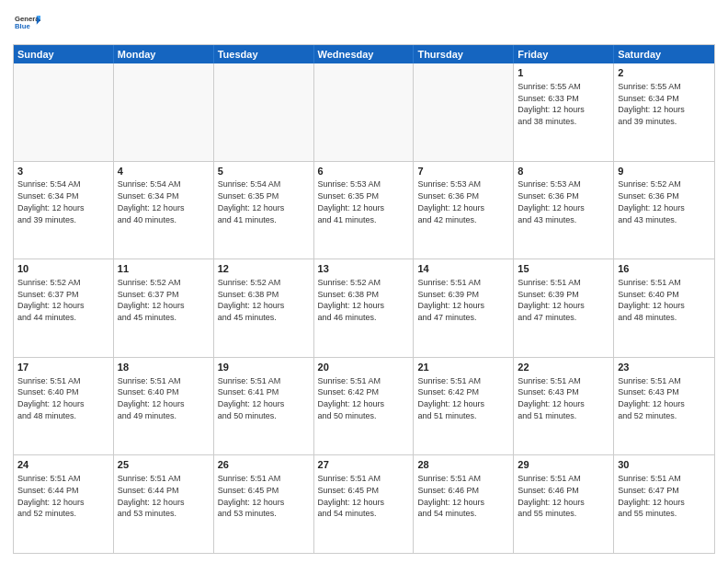  Describe the element at coordinates (564, 112) in the screenshot. I see `calendar-cell: 1Sunrise: 5:55 AM Sunset: 6:33 PM Daylig…` at that location.